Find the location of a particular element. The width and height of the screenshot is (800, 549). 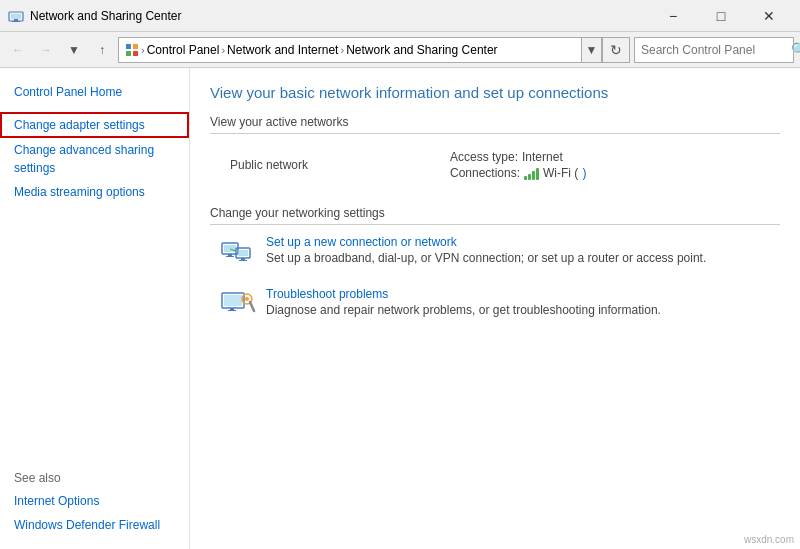

wifi-icon is located at coordinates (532, 173).